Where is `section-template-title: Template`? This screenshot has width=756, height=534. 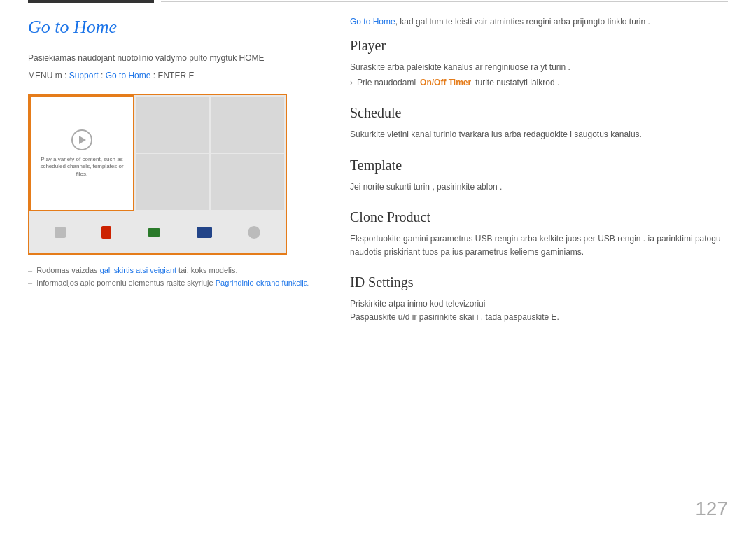 section-template-title: Template is located at coordinates (539, 167).